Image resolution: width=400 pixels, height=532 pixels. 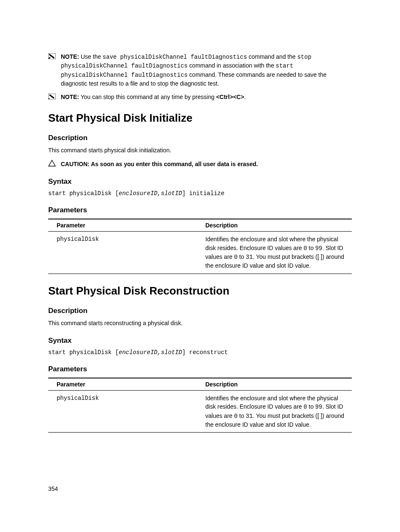 What do you see at coordinates (200, 164) in the screenshot?
I see `caution-block: CAUTION: As soon as you enter this comma…` at bounding box center [200, 164].